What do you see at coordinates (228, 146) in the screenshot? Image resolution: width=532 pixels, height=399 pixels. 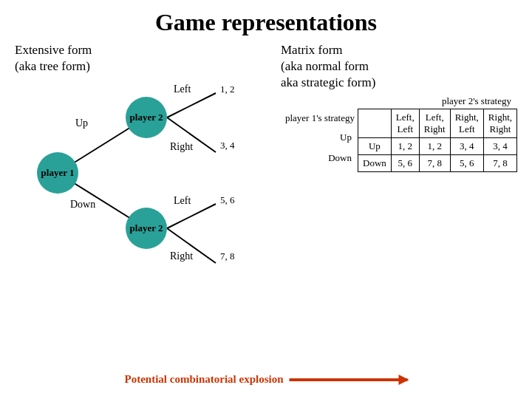 I see `outcome-3-4: 3, 4` at bounding box center [228, 146].